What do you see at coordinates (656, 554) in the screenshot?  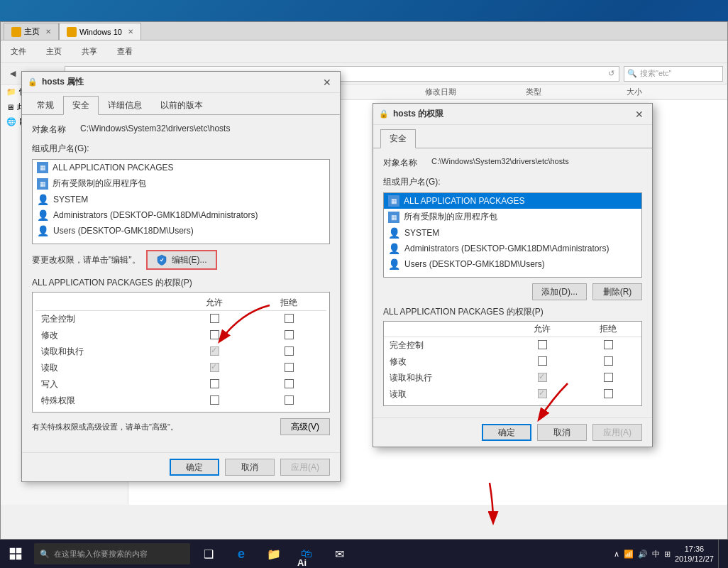 I see `taskbar-lang: 中` at bounding box center [656, 554].